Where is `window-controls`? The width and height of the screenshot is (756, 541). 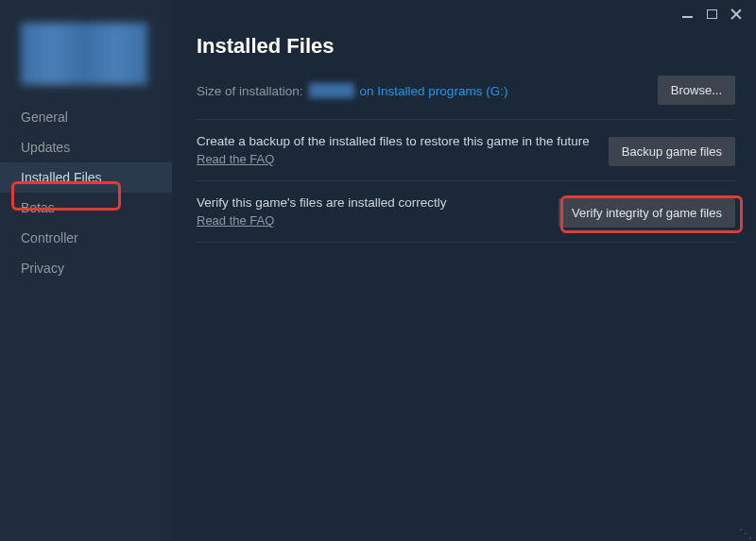
window-controls is located at coordinates (712, 14).